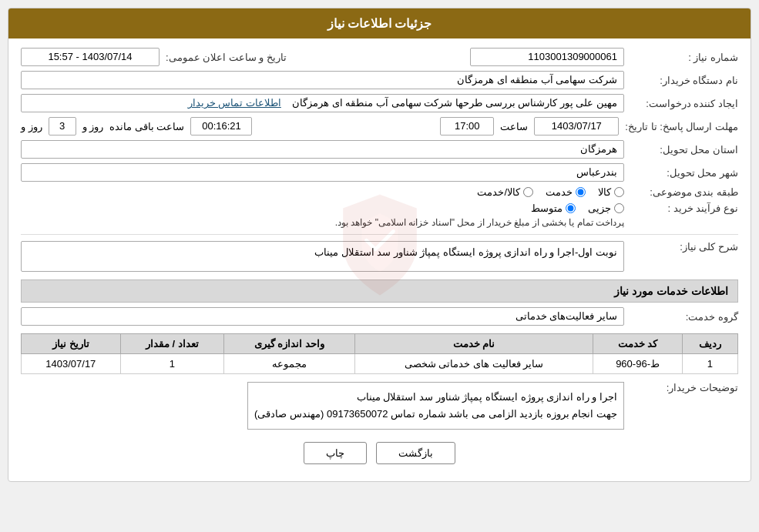 The image size is (759, 532). I want to click on process-option-jozi: جزیی, so click(606, 208).